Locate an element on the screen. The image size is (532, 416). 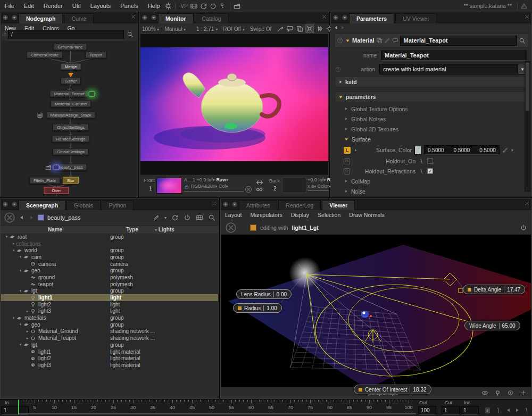
scenegraph-row-light3: ▸light3light is located at coordinates (110, 312).